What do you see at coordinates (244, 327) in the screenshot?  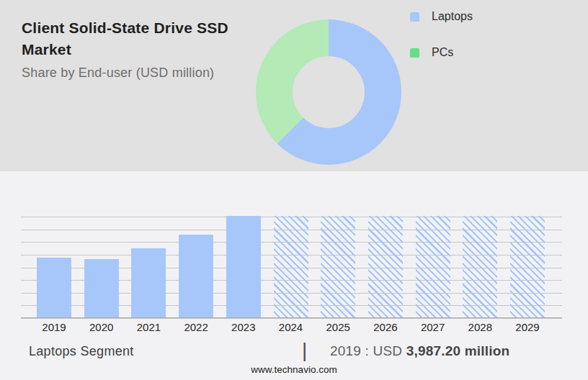 I see `x-axis-label-2023: 2023` at bounding box center [244, 327].